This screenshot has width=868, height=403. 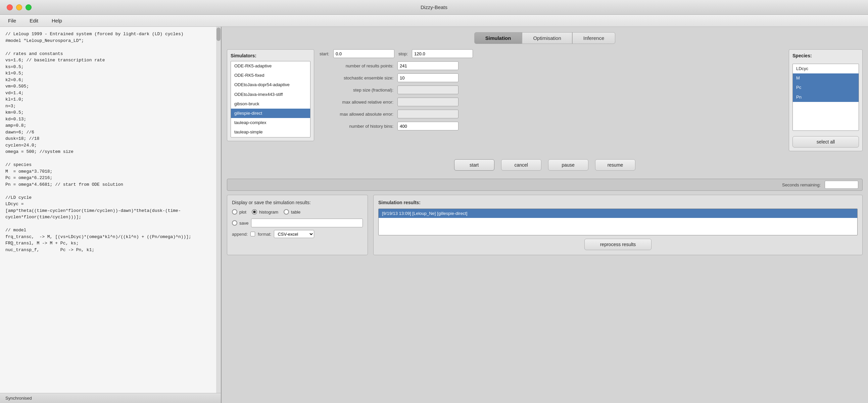 I want to click on species-title: Species:, so click(x=826, y=56).